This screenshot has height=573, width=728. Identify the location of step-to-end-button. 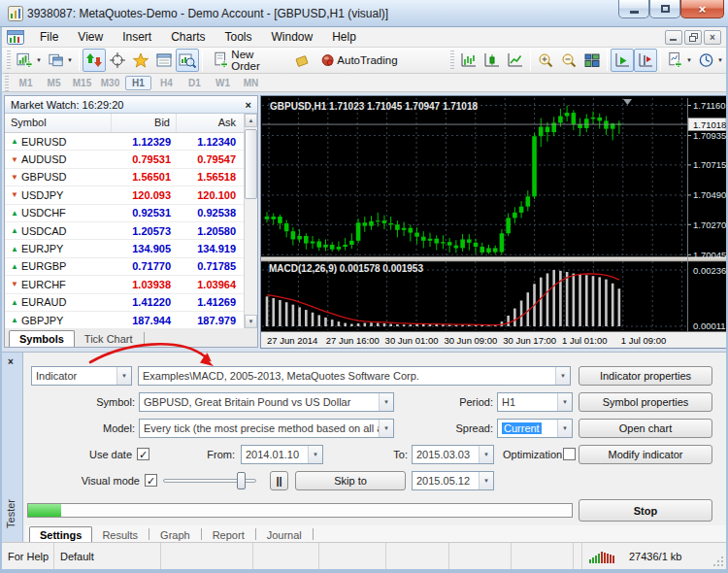
(645, 60).